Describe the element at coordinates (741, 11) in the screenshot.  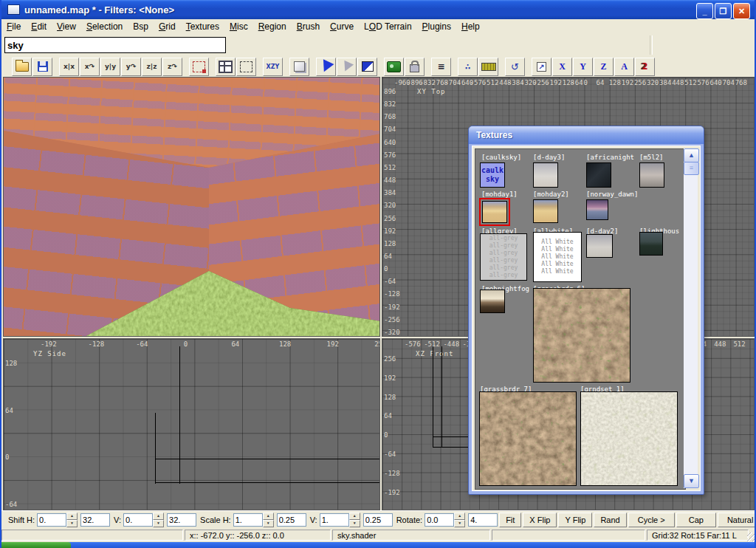
I see `close-button: ✕` at that location.